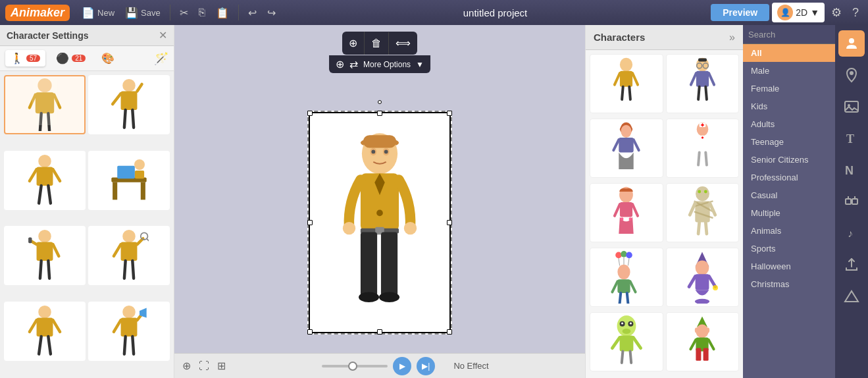 This screenshot has height=378, width=868. I want to click on grid-button: ⊞, so click(221, 366).